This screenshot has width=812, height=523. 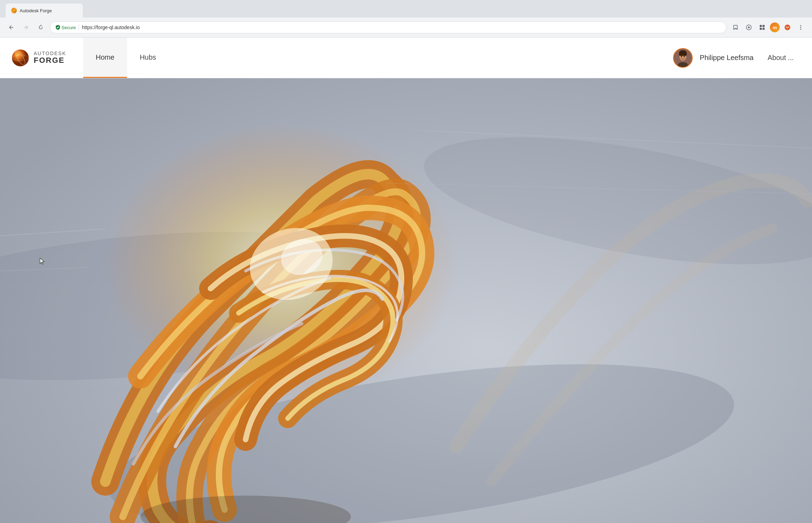 I want to click on browser-menu-button, so click(x=787, y=27).